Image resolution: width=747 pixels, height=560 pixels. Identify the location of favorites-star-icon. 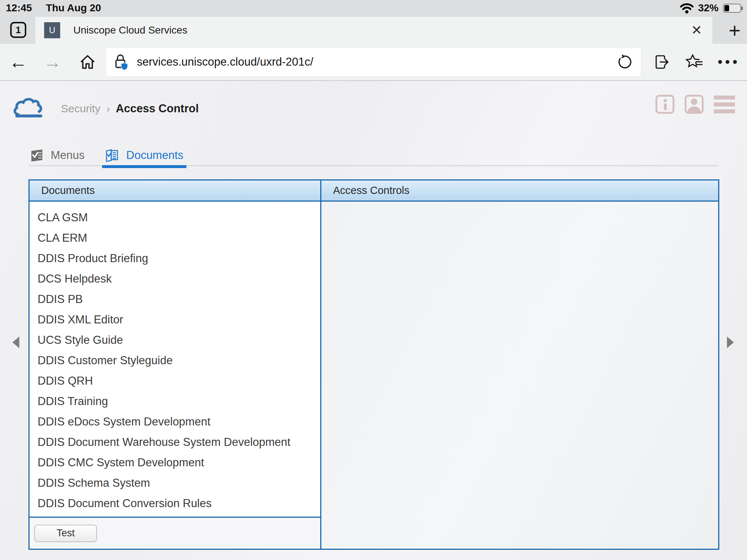
(694, 62).